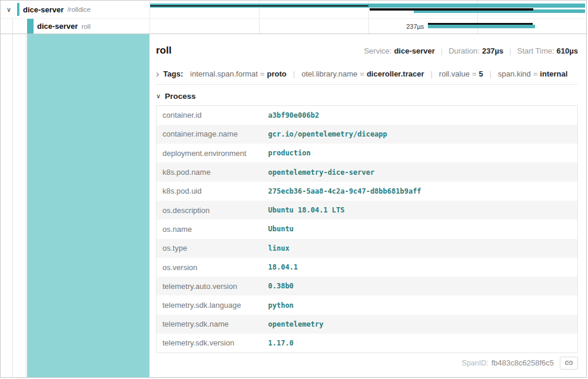 This screenshot has height=379, width=588. I want to click on process-value: a3bf90e006b2, so click(420, 115).